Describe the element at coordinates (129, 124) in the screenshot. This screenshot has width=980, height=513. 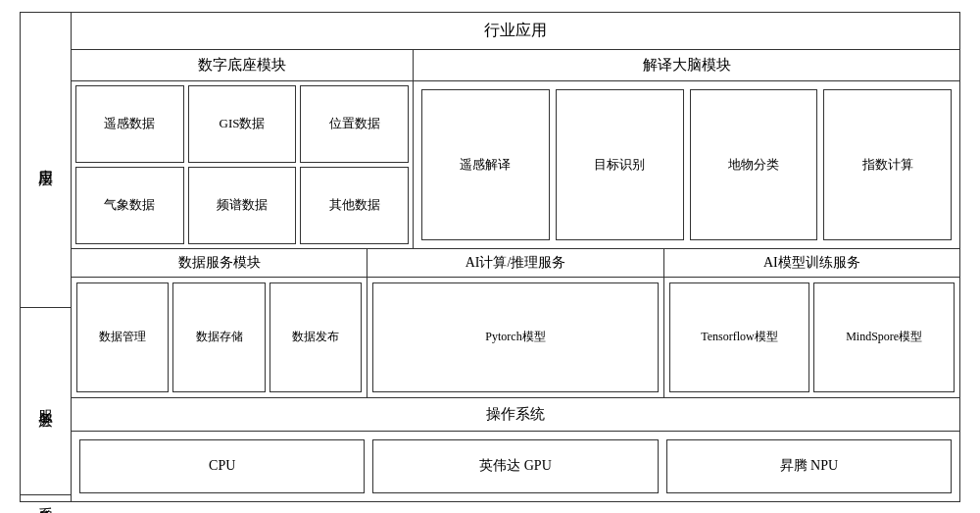
I see `cell-remote-sensing: 遥感数据` at that location.